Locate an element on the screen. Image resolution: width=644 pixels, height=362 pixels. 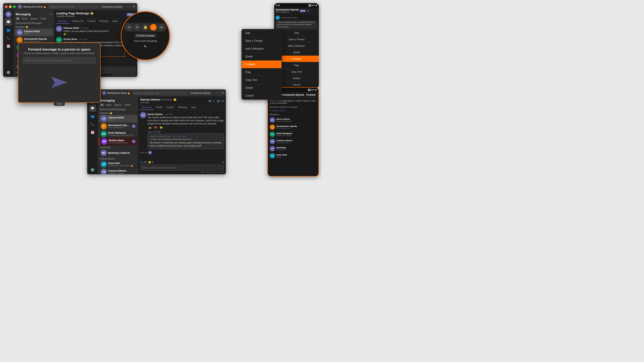
sidebar-item-clarissa-2: CS Clarissa Smith Active is located at coordinates (118, 119).